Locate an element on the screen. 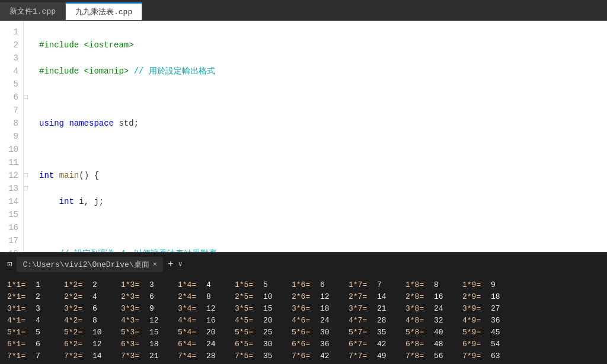  term-cell-val: 45 is located at coordinates (505, 333).